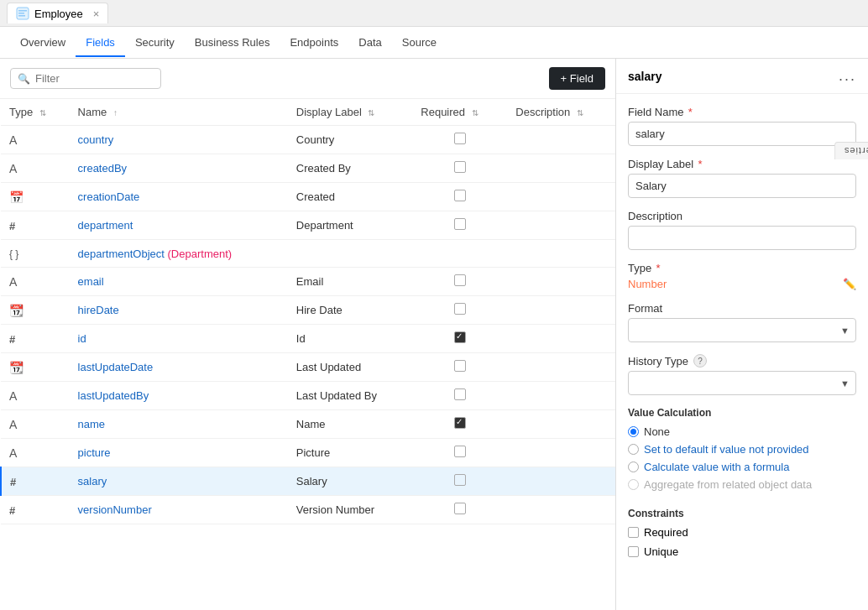 This screenshot has width=868, height=610. What do you see at coordinates (633, 532) in the screenshot?
I see `required-checkbox` at bounding box center [633, 532].